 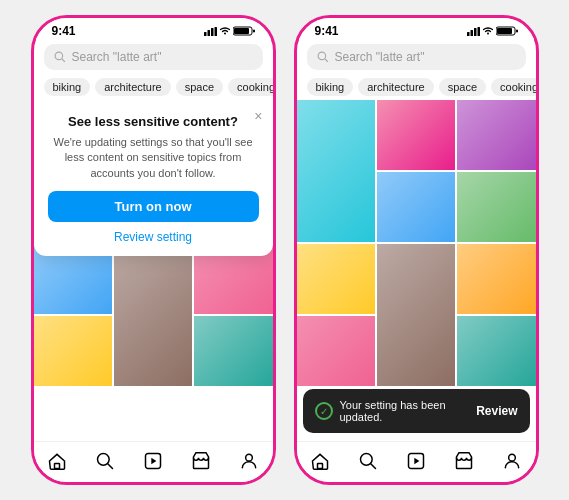 I want to click on tag-cooking-left: cooking, so click(x=250, y=87).